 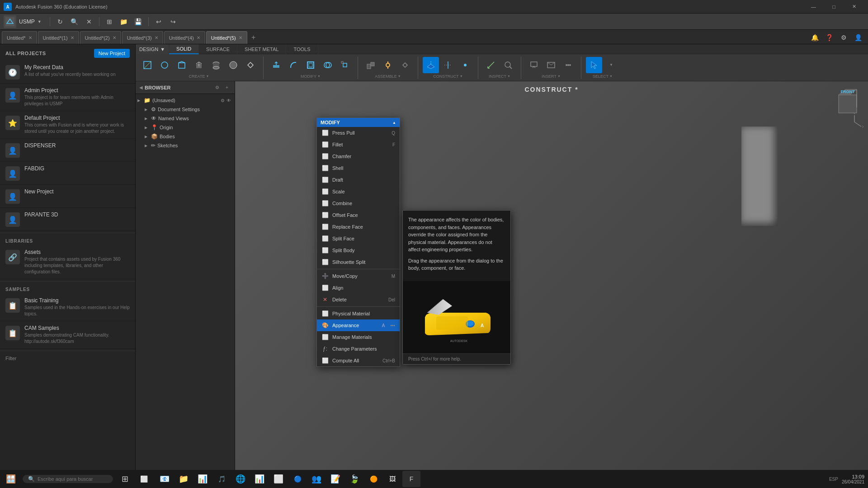 What do you see at coordinates (534, 65) in the screenshot?
I see `insert-derive-button` at bounding box center [534, 65].